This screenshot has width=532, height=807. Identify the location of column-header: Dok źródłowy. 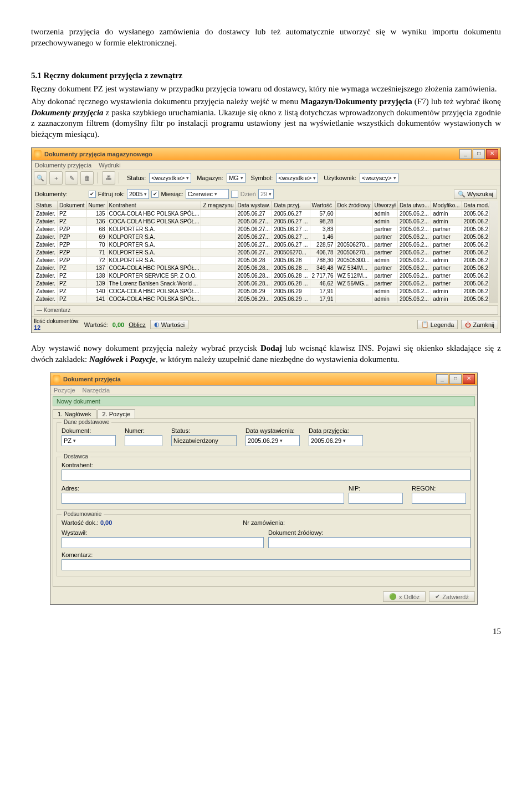
(354, 206).